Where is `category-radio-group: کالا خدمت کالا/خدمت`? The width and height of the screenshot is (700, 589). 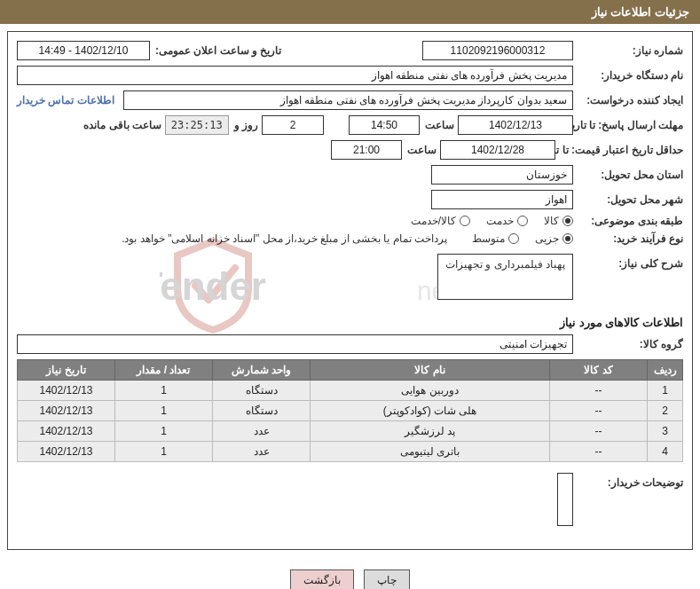 category-radio-group: کالا خدمت کالا/خدمت is located at coordinates (492, 221).